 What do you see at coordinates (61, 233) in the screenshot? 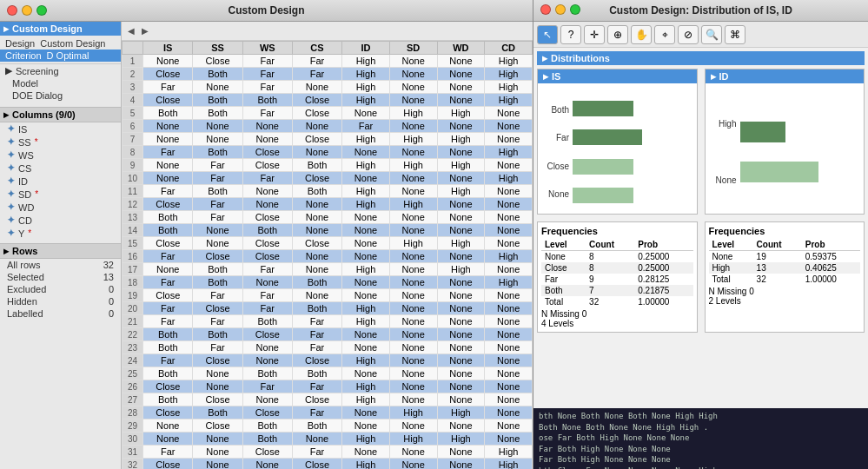
I see `col-Y: ✦Y*` at bounding box center [61, 233].